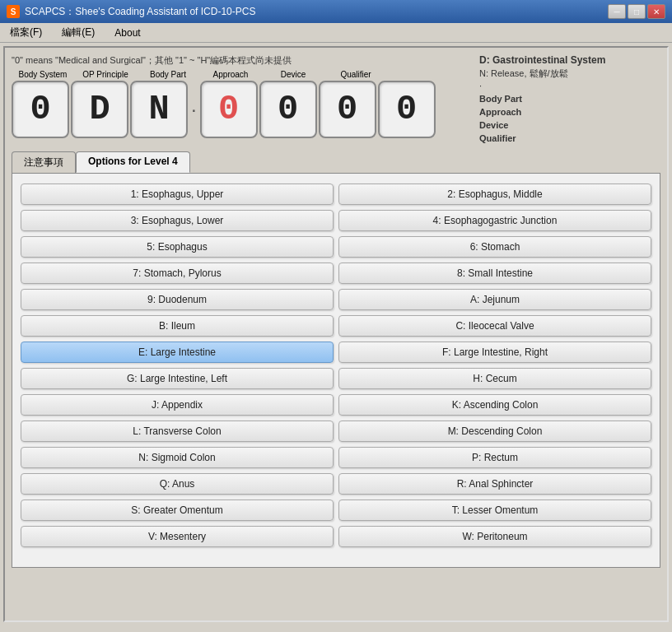 The height and width of the screenshot is (632, 672). Describe the element at coordinates (133, 162) in the screenshot. I see `tab-options: Options for Level 4` at that location.